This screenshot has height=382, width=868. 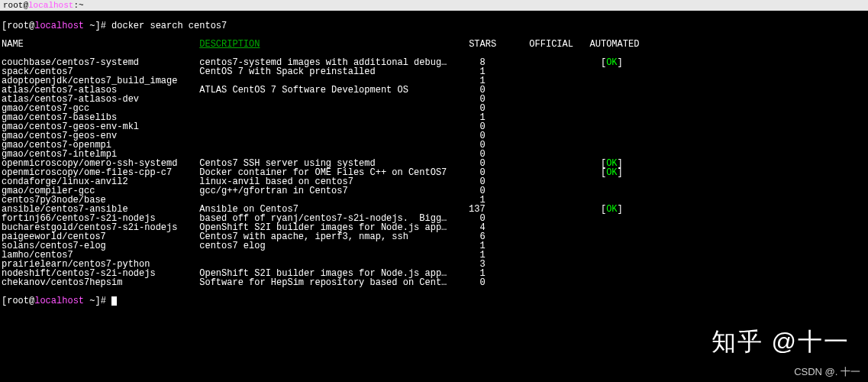 What do you see at coordinates (434, 283) in the screenshot?
I see `result-row: chekanov/centos7hepsim Software for HepS…` at bounding box center [434, 283].